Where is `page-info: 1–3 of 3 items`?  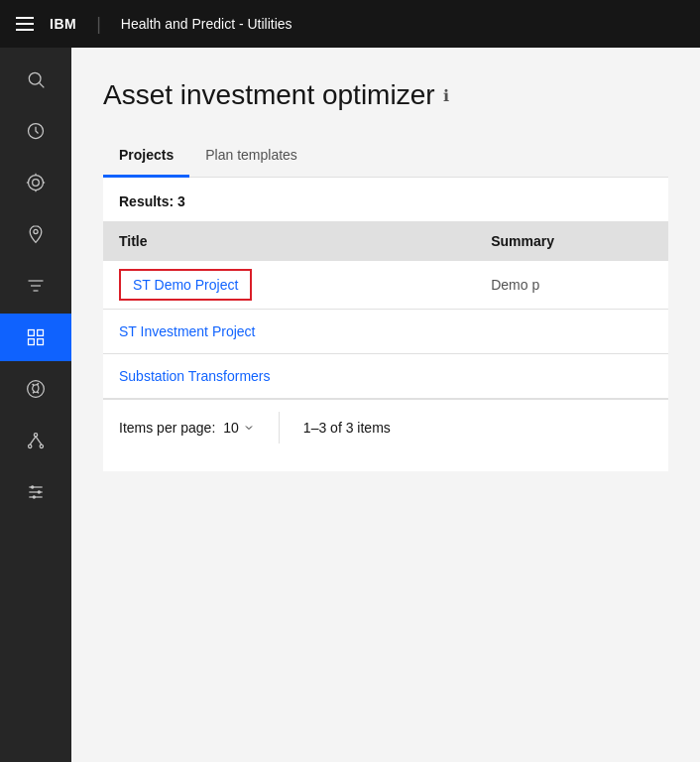
page-info: 1–3 of 3 items is located at coordinates (347, 428).